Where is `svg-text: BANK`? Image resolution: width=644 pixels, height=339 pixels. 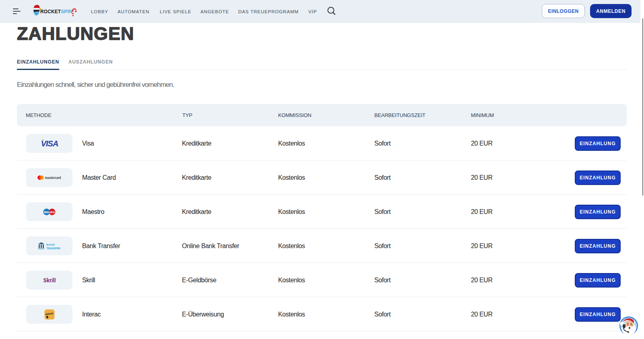
svg-text: BANK is located at coordinates (51, 244).